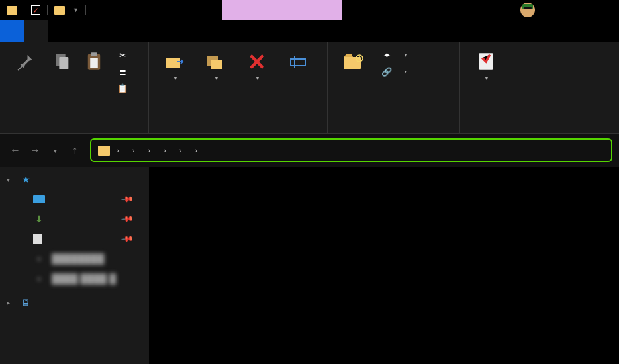  Describe the element at coordinates (83, 30) in the screenshot. I see `view-tab` at that location.